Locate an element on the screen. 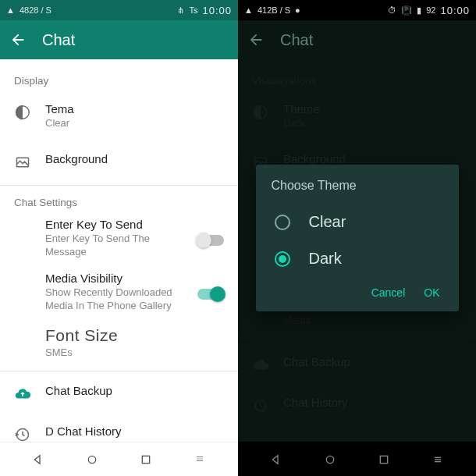 Image resolution: width=476 pixels, height=476 pixels. status-bar: ▲ 4828 / S ⋔ Ts 10:00 is located at coordinates (119, 10).